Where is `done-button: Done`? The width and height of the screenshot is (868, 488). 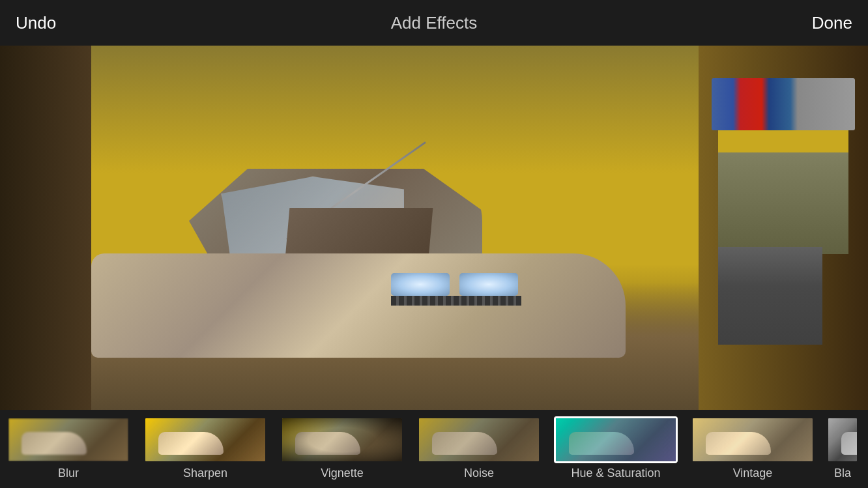 done-button: Done is located at coordinates (832, 23).